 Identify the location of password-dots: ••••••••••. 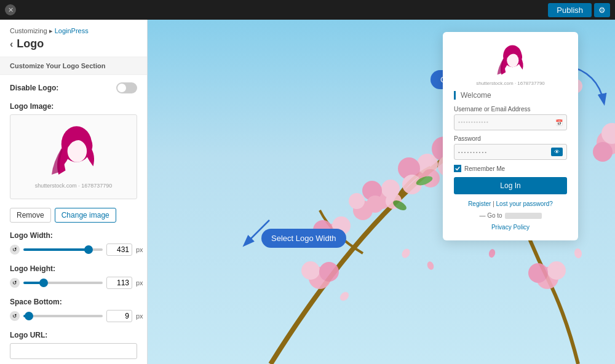
(473, 152).